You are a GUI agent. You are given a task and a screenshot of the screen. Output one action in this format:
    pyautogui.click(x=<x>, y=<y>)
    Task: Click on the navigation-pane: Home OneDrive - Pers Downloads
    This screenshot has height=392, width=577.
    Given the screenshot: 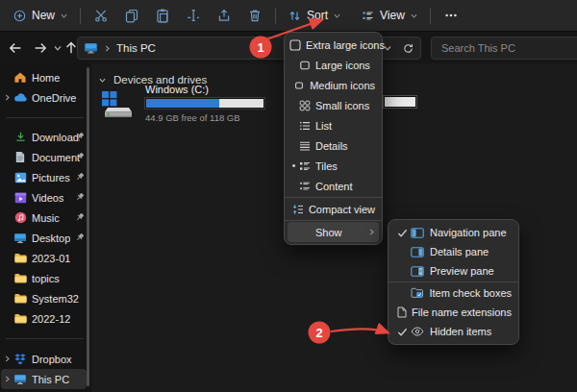 What is the action you would take?
    pyautogui.click(x=46, y=228)
    